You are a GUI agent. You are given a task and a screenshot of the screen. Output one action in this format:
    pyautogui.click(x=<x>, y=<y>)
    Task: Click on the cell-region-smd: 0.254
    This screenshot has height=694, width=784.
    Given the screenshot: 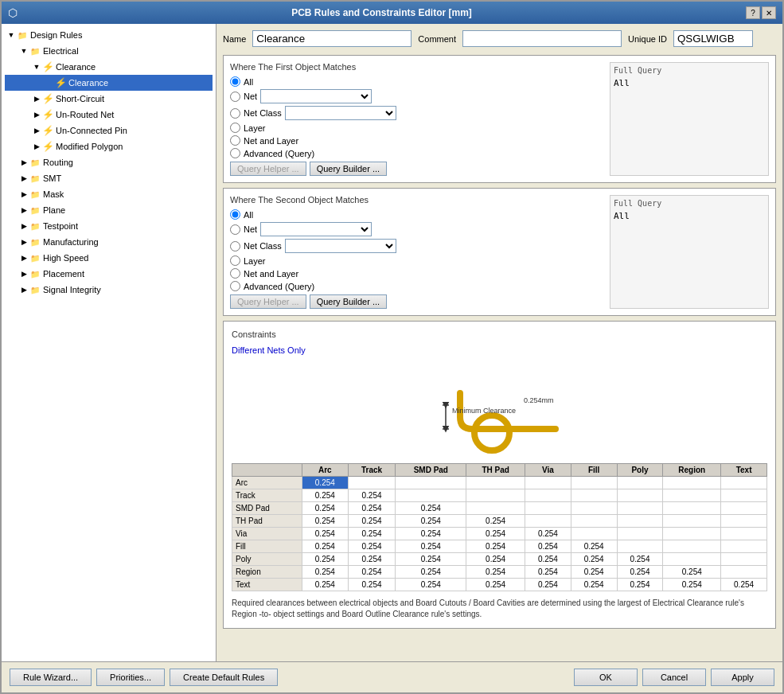 What is the action you would take?
    pyautogui.click(x=431, y=572)
    